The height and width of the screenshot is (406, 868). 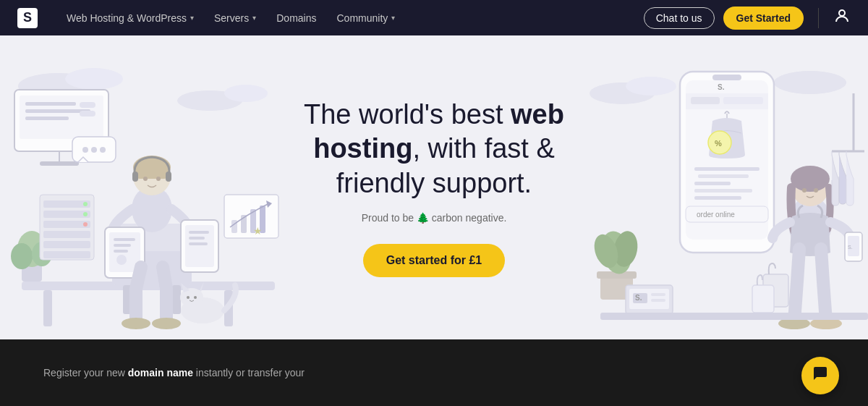 I want to click on nav-item-servers: Servers ▾, so click(x=235, y=18).